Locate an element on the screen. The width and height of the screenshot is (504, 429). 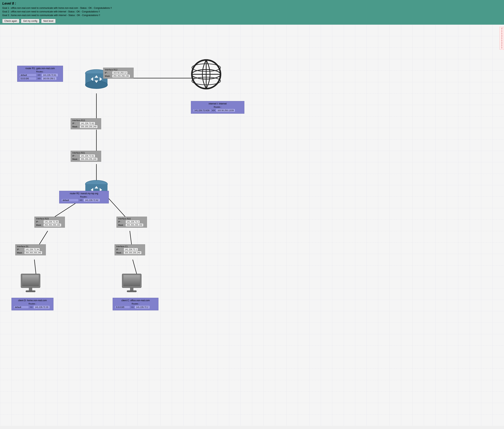
iface-r23-mask-row: Mask : 255.255.255.240 is located at coordinates (50, 225).